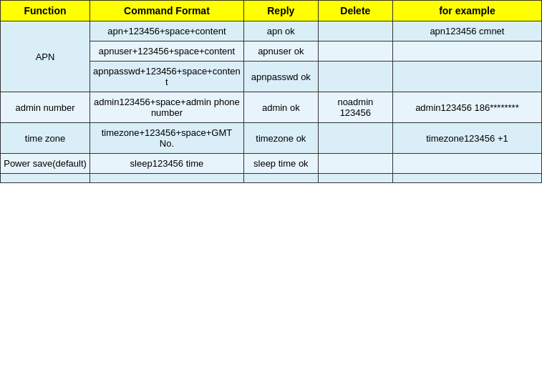  What do you see at coordinates (168, 11) in the screenshot?
I see `header-command: Command Format` at bounding box center [168, 11].